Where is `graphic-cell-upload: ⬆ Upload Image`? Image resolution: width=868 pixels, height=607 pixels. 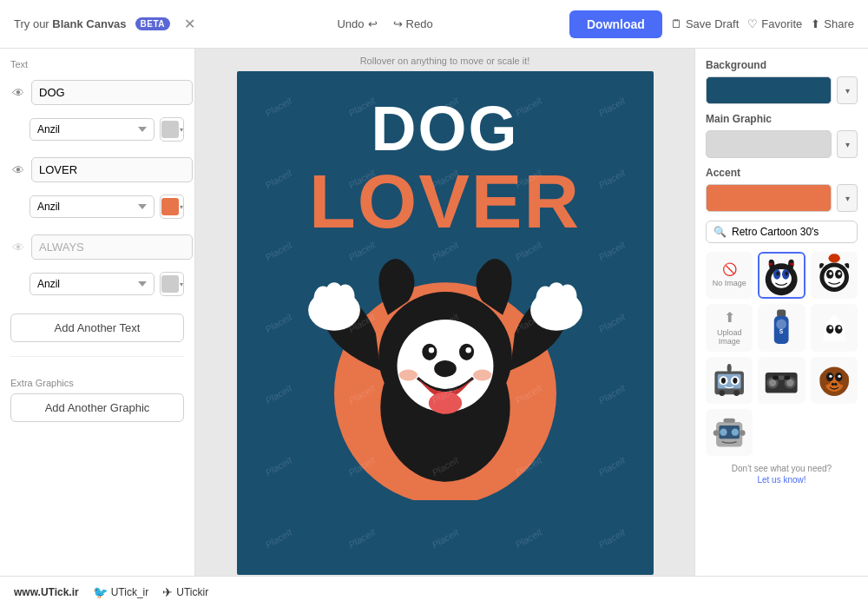
graphic-cell-upload: ⬆ Upload Image is located at coordinates (729, 327).